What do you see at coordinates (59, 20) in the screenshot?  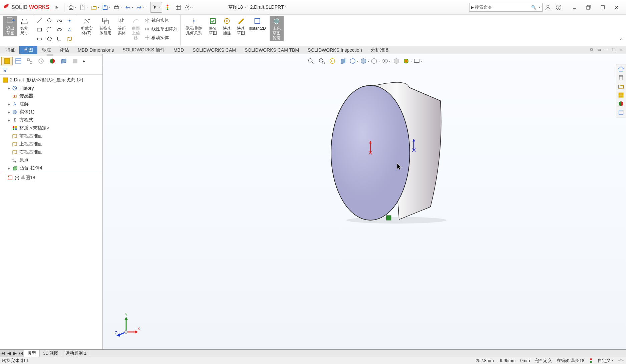 I see `spline-tool` at bounding box center [59, 20].